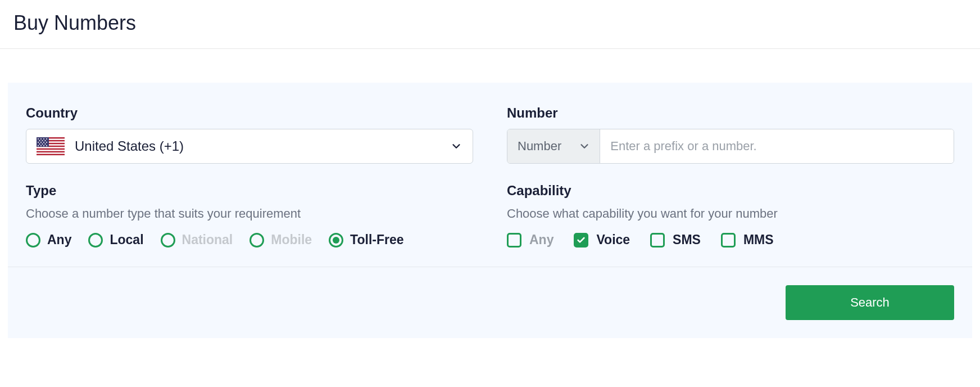  I want to click on capability-check-sms: SMS, so click(675, 240).